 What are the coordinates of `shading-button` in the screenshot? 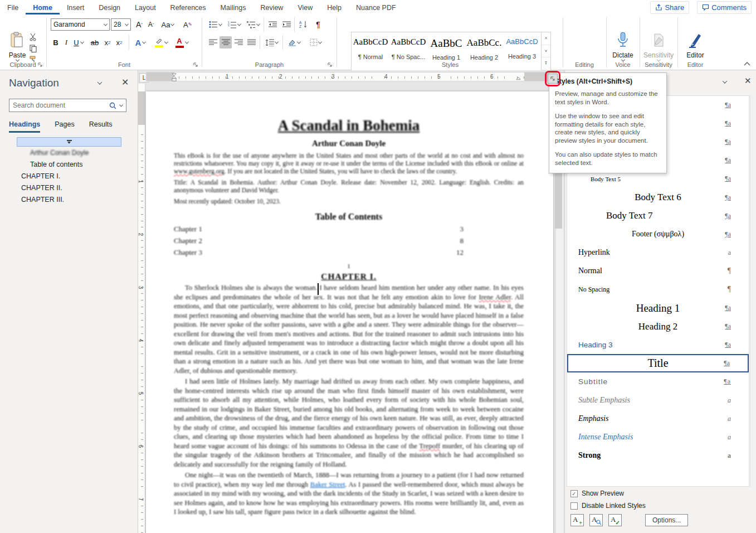 It's located at (294, 42).